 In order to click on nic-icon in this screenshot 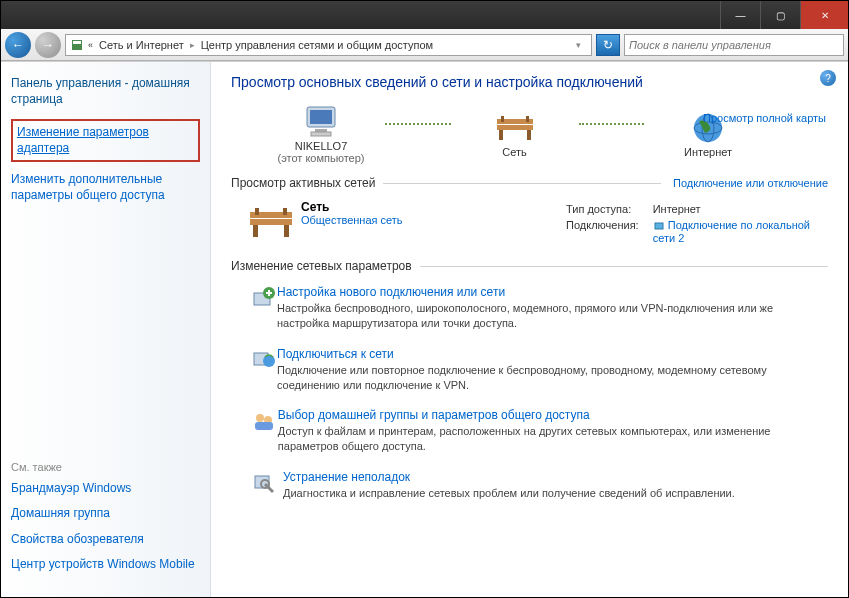, I will do `click(659, 226)`.